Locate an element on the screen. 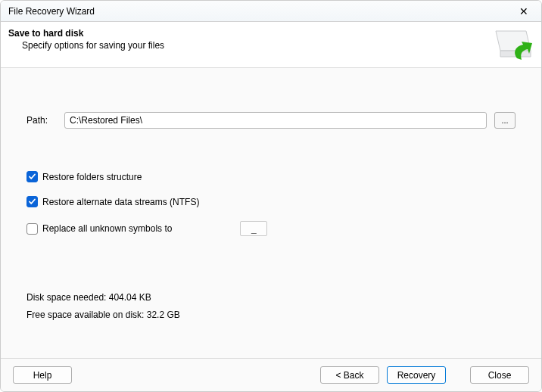 Image resolution: width=542 pixels, height=392 pixels. restore-ads-row: Restore alternate data streams (NTFS) is located at coordinates (271, 201).